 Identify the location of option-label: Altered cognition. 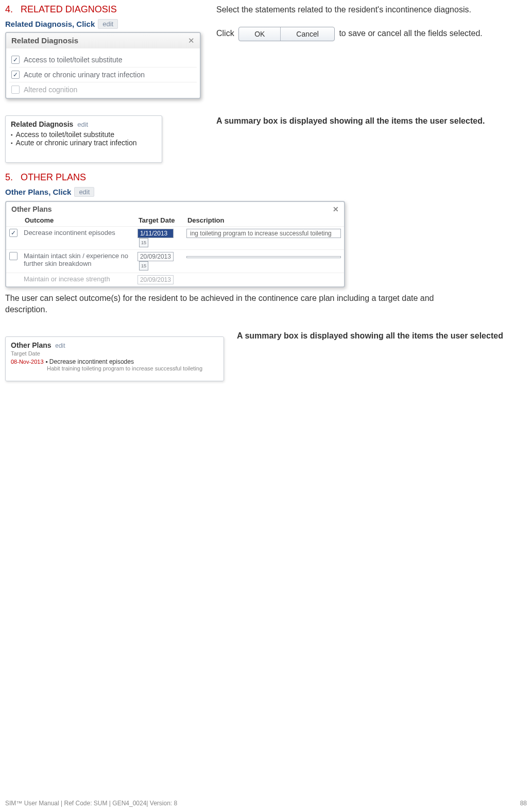
(50, 90).